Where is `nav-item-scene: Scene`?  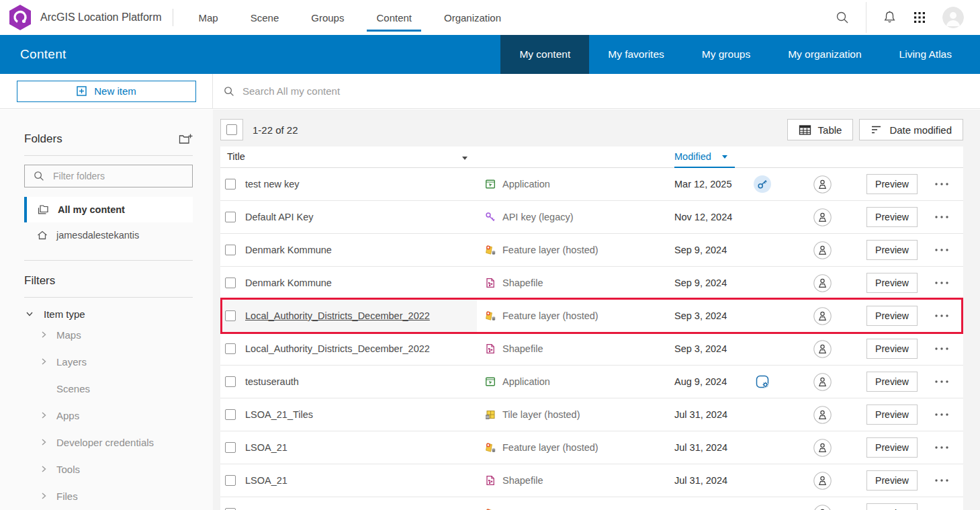
nav-item-scene: Scene is located at coordinates (265, 17).